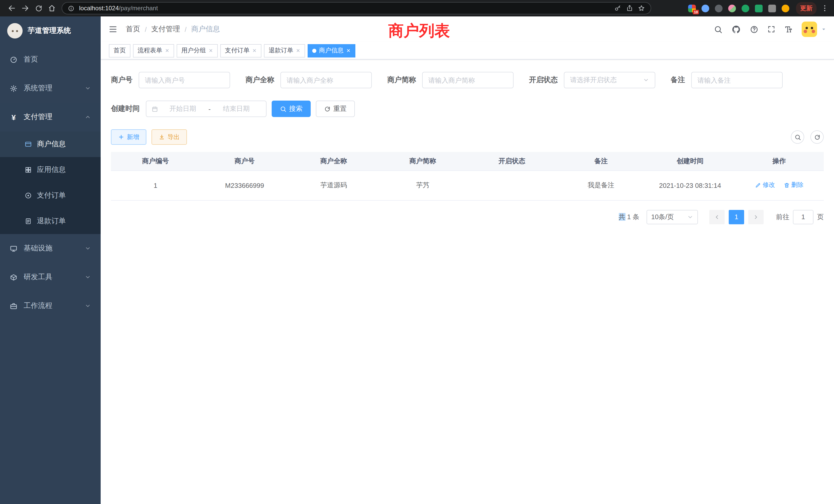 The width and height of the screenshot is (834, 504). What do you see at coordinates (51, 221) in the screenshot?
I see `sidebar-item-label: 退款订单` at bounding box center [51, 221].